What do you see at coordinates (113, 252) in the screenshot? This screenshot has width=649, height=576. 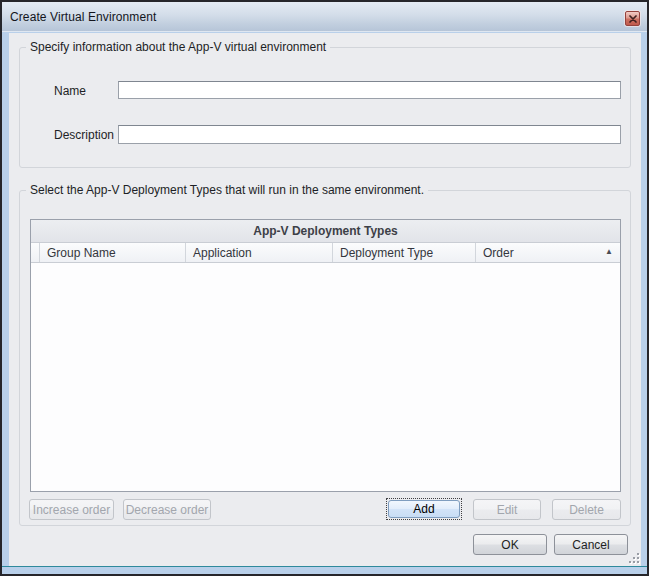 I see `column-header-group-name: Group Name` at bounding box center [113, 252].